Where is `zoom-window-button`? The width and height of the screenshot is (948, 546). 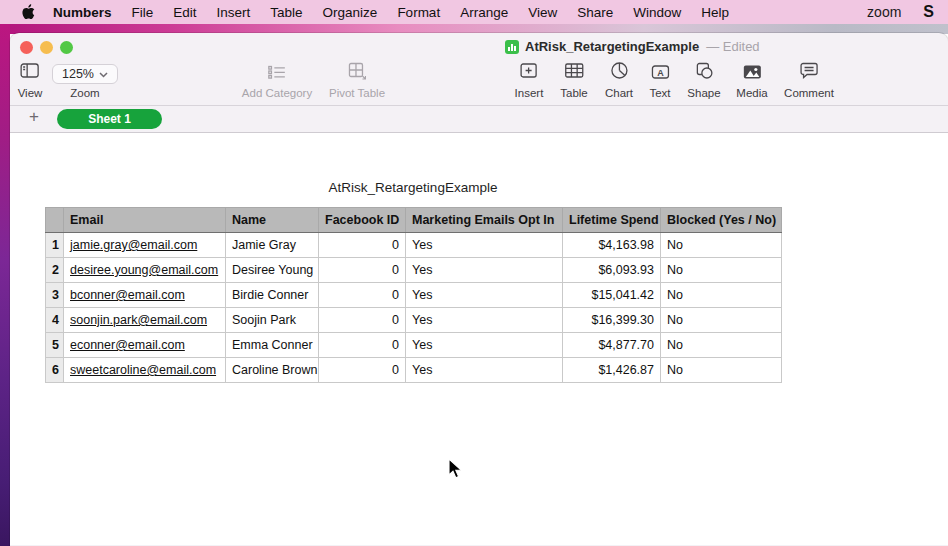 zoom-window-button is located at coordinates (66, 48).